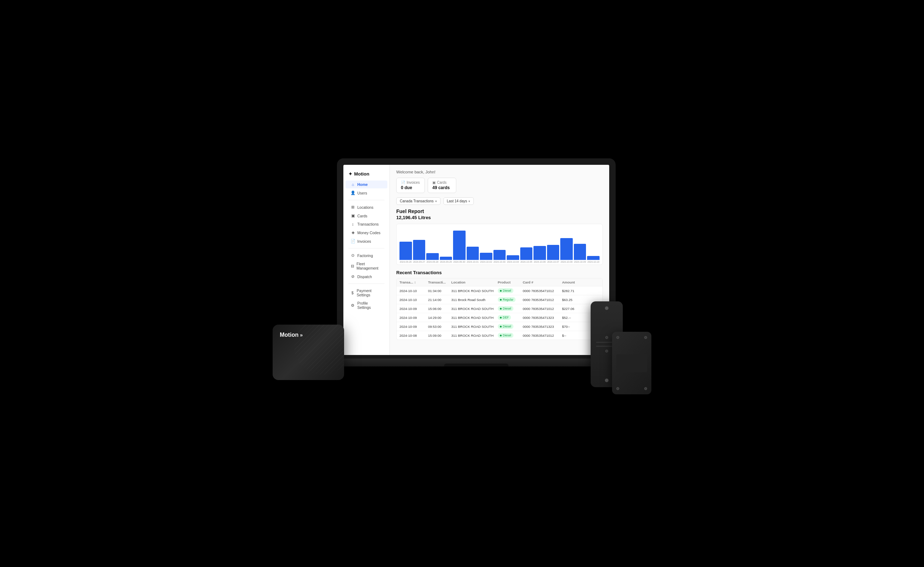  I want to click on cell-location: 311 Brock Road South, so click(474, 300).